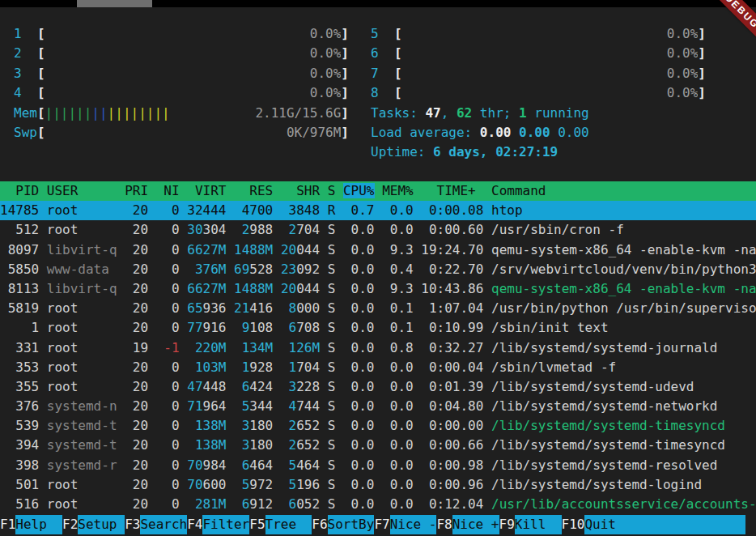 This screenshot has width=756, height=536. Describe the element at coordinates (378, 387) in the screenshot. I see `process-row-355: 355 root 20 0 47448 6424 3228 S 0.0 0.0 …` at that location.